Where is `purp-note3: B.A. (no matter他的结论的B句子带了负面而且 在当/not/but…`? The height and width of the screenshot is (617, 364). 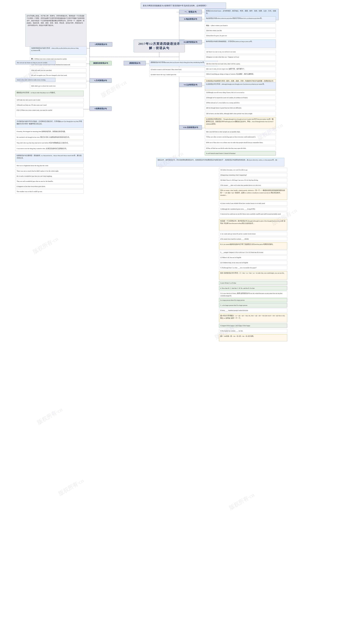
purp-note3: B.A. (no matter他的结论的B句子带了负面而且 在当/not/but… is located at coordinates (253, 246).